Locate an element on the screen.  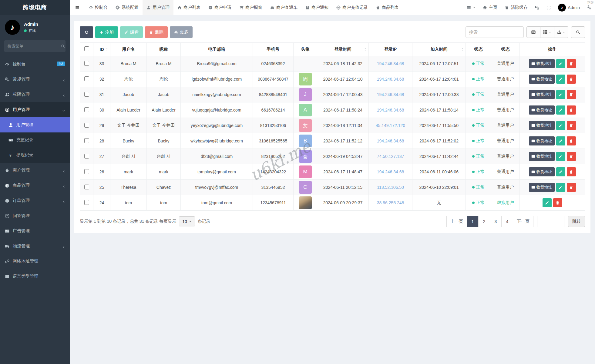
nav-clear-cache-button: 清除缓存 is located at coordinates (516, 7).